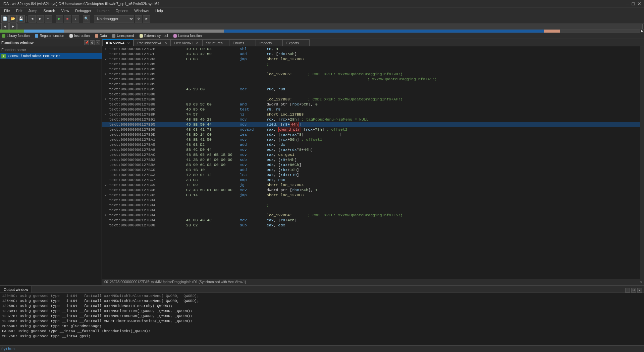  Describe the element at coordinates (87, 19) in the screenshot. I see `toolbar-search: 🔍` at that location.